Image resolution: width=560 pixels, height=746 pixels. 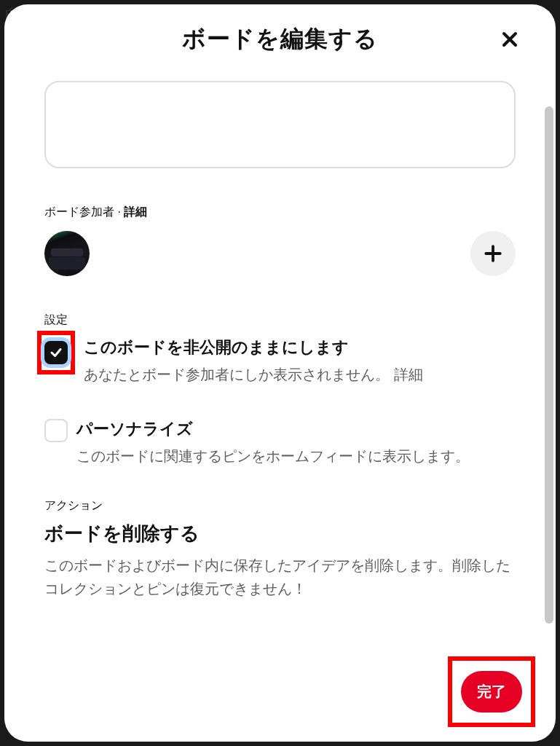 What do you see at coordinates (280, 442) in the screenshot?
I see `personalize-setting-row: パーソナライズ このボードに関連するピンをホームフィードに表示します。` at bounding box center [280, 442].